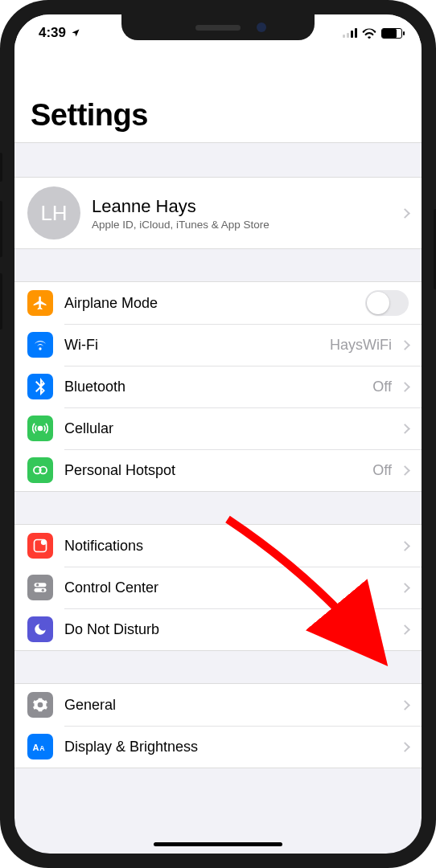 The image size is (436, 868). Describe the element at coordinates (219, 387) in the screenshot. I see `row-label: Bluetooth` at that location.